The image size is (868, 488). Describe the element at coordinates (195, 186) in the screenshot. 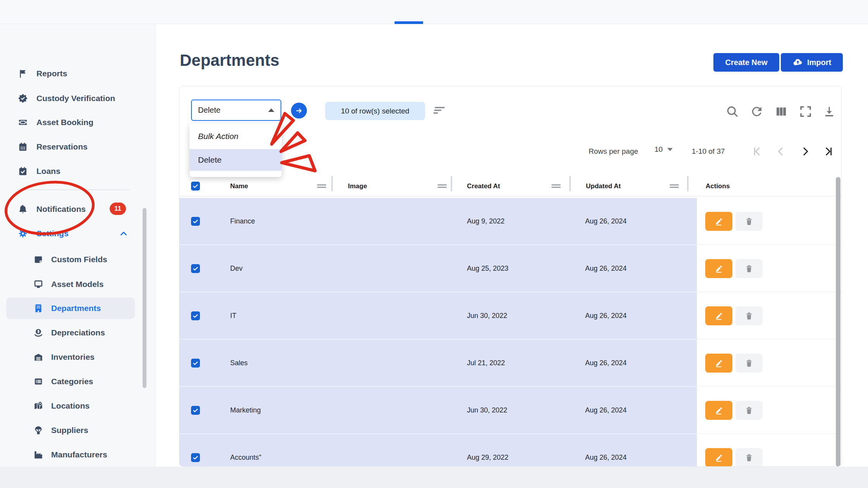

I see `select-all-checkbox` at that location.